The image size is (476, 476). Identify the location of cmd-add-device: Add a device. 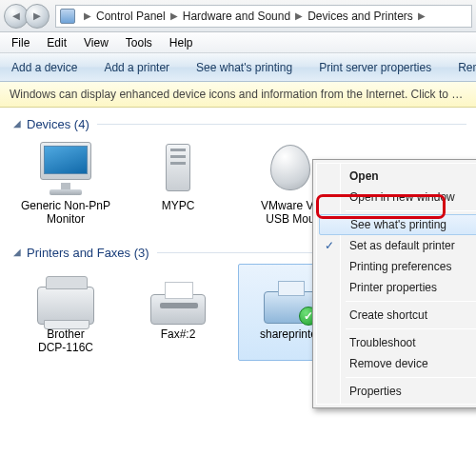
(44, 68).